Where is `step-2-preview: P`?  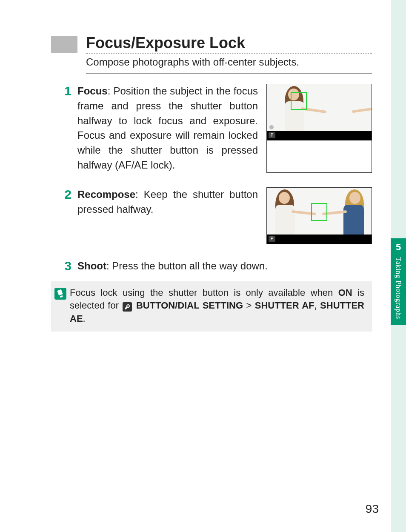
step-2-preview: P is located at coordinates (319, 216).